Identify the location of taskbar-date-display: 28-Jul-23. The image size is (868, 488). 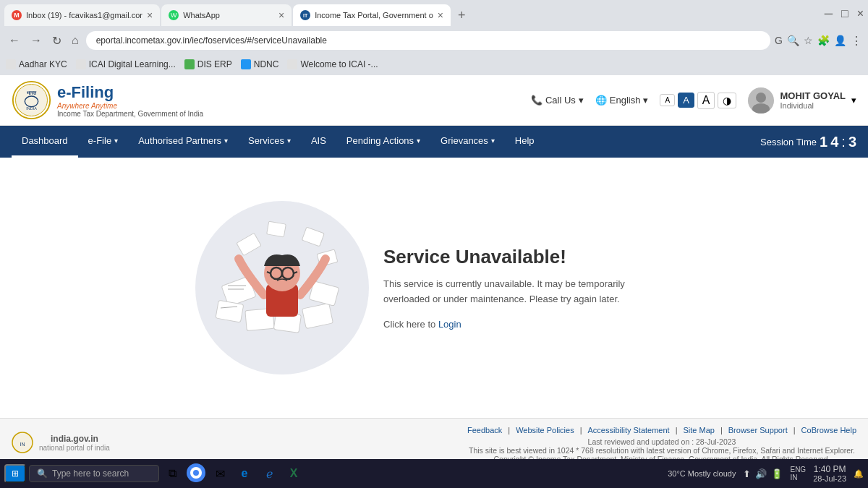
(830, 479).